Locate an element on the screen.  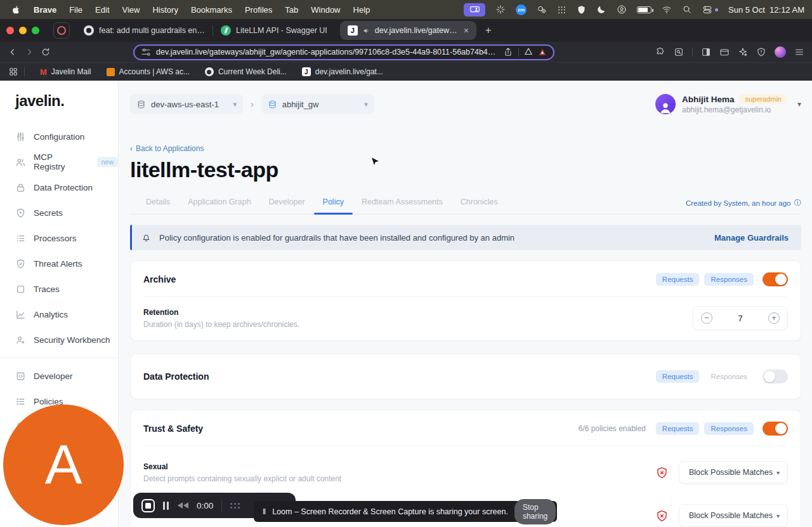
new-tab-button: + is located at coordinates (488, 30).